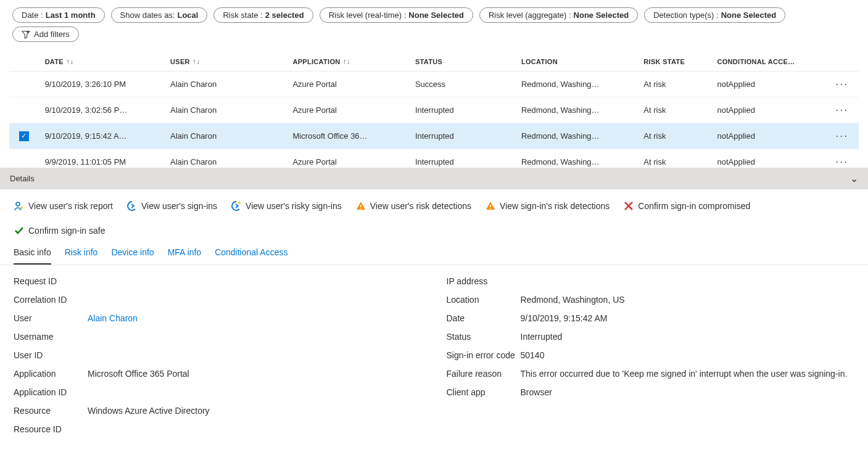  I want to click on col-status-label: Status, so click(429, 62).